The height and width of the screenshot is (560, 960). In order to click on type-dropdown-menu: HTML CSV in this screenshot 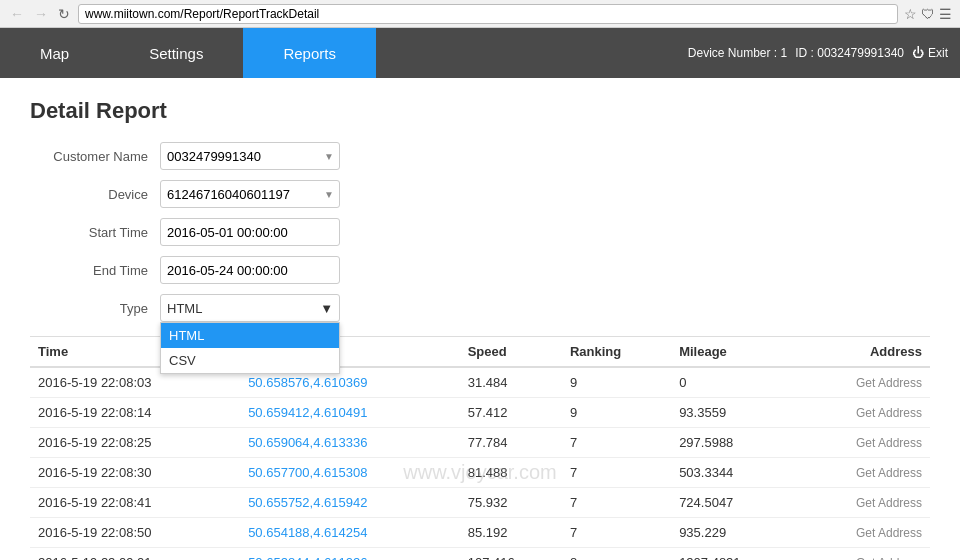, I will do `click(250, 348)`.